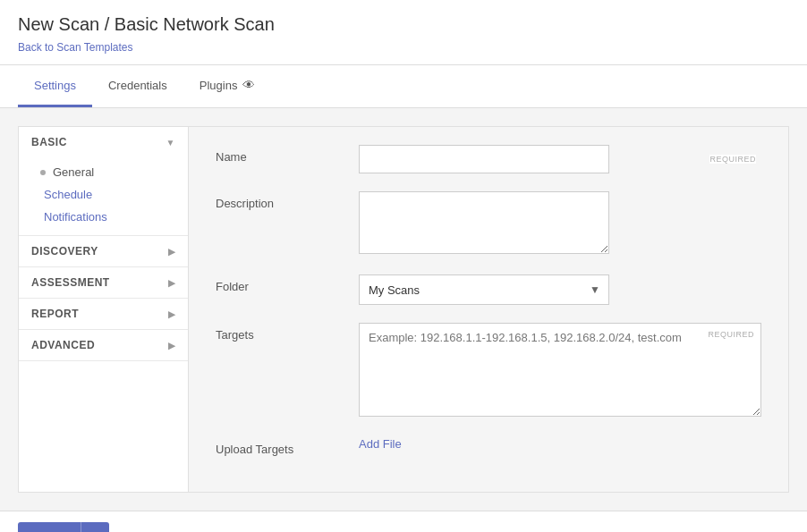 This screenshot has height=532, width=807. I want to click on save-dropdown-button: ▼, so click(95, 528).